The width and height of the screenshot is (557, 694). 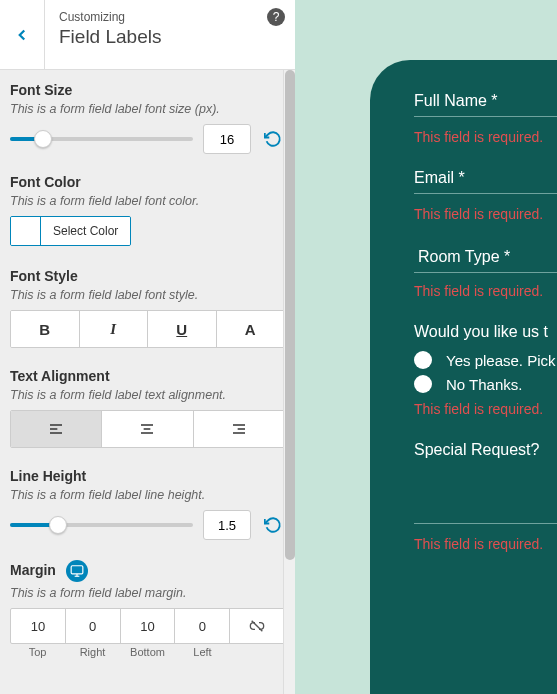 What do you see at coordinates (148, 495) in the screenshot?
I see `line-height-desc: This is a form field label line height.` at bounding box center [148, 495].